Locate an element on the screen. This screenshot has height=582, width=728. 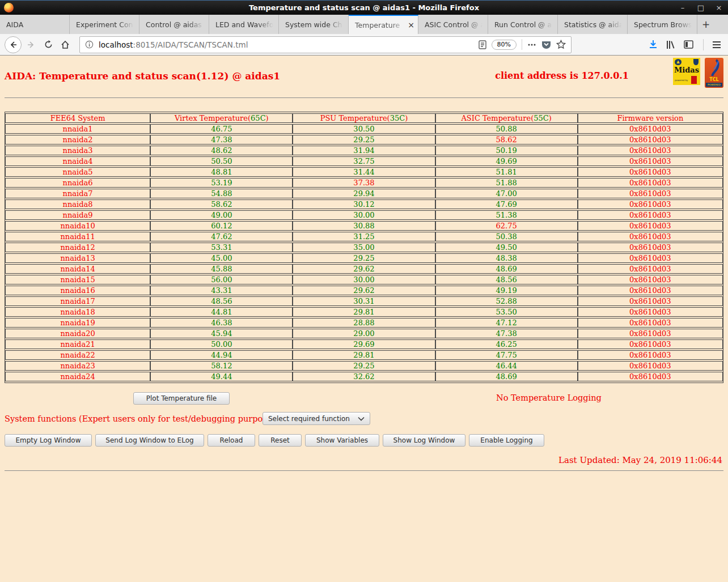
bookmark-star-icon is located at coordinates (561, 44).